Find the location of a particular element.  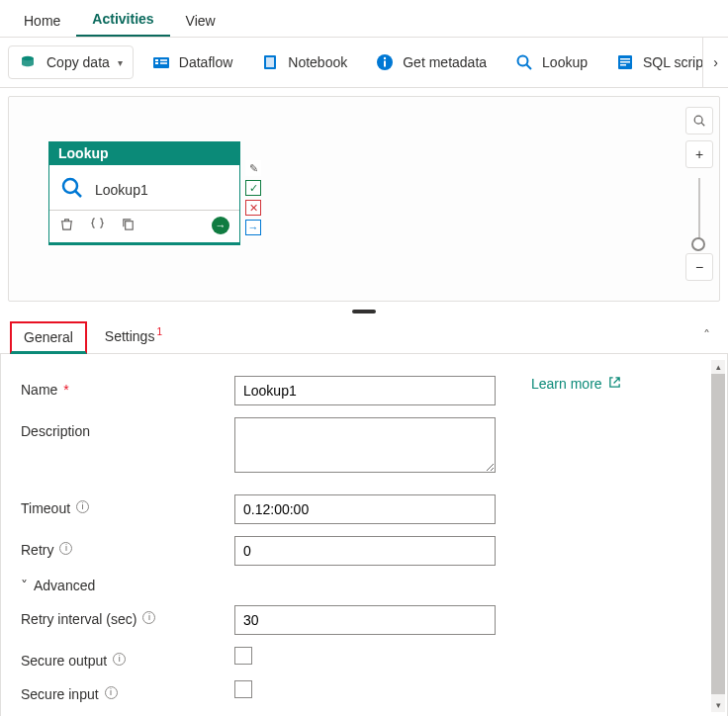

timeout-input is located at coordinates (365, 509).